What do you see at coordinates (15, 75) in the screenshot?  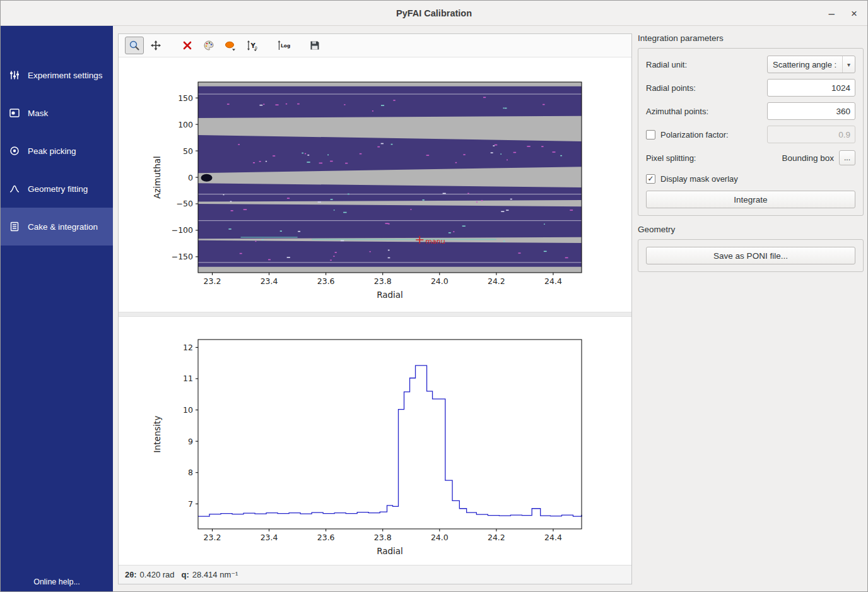 I see `sliders-icon` at bounding box center [15, 75].